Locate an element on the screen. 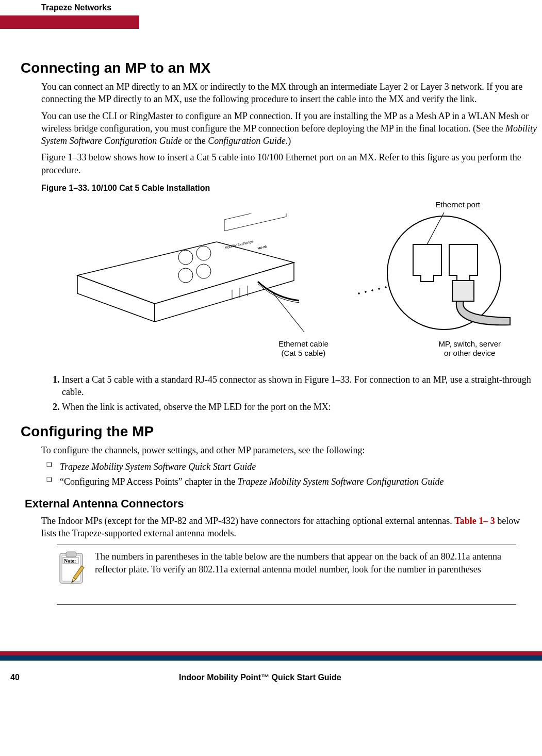 This screenshot has width=542, height=756. section-heading-connecting: Connecting an MP to an MX is located at coordinates (278, 68).